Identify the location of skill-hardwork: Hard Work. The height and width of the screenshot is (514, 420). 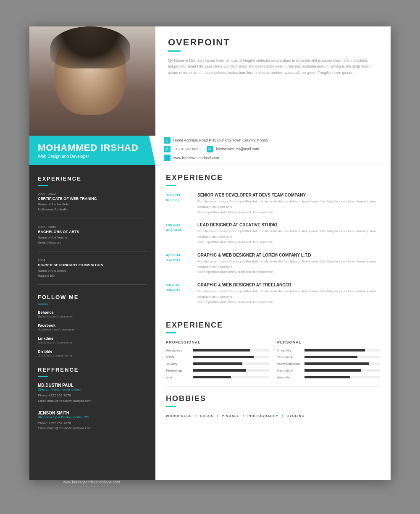
(328, 370).